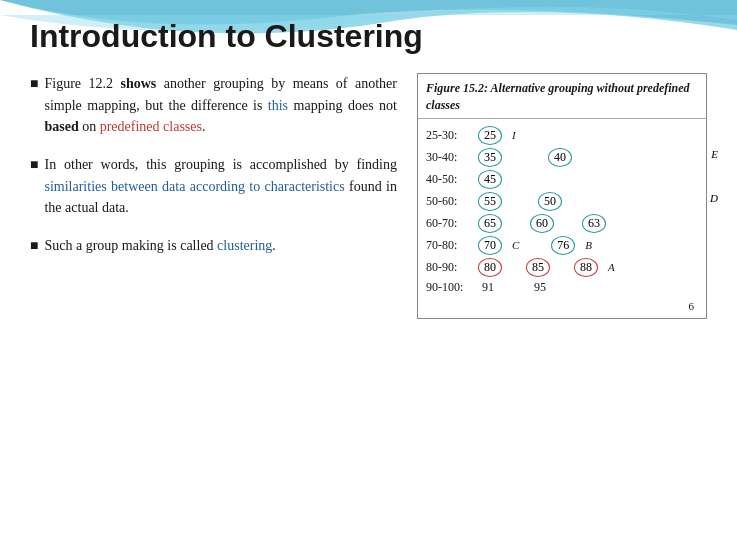 This screenshot has height=540, width=737. Describe the element at coordinates (588, 202) in the screenshot. I see `fig-values-5060: 55 50 D` at that location.